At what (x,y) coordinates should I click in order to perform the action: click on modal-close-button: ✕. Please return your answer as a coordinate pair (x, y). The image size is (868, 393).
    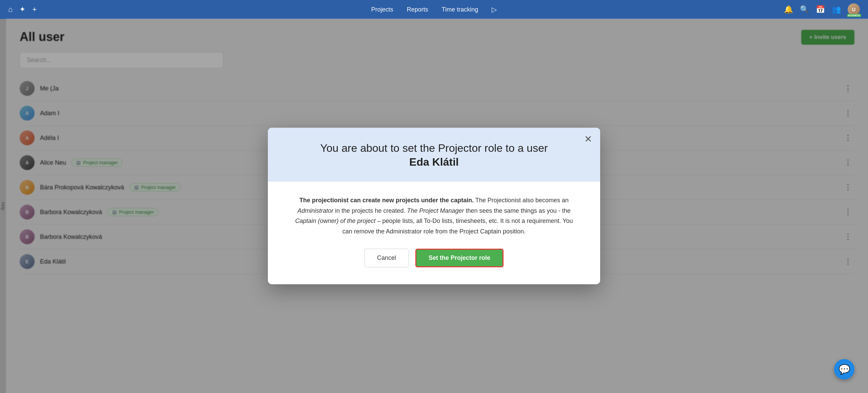
    Looking at the image, I should click on (588, 139).